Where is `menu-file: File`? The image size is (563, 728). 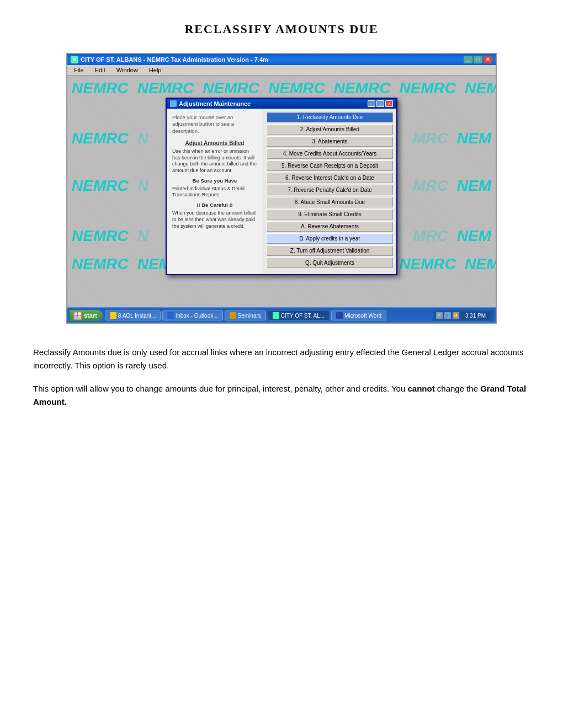 menu-file: File is located at coordinates (79, 70).